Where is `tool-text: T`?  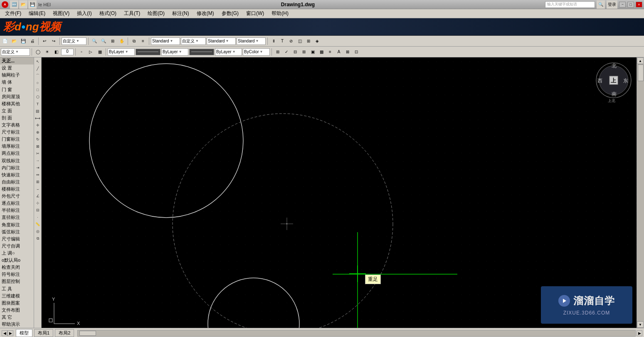 tool-text: T is located at coordinates (38, 104).